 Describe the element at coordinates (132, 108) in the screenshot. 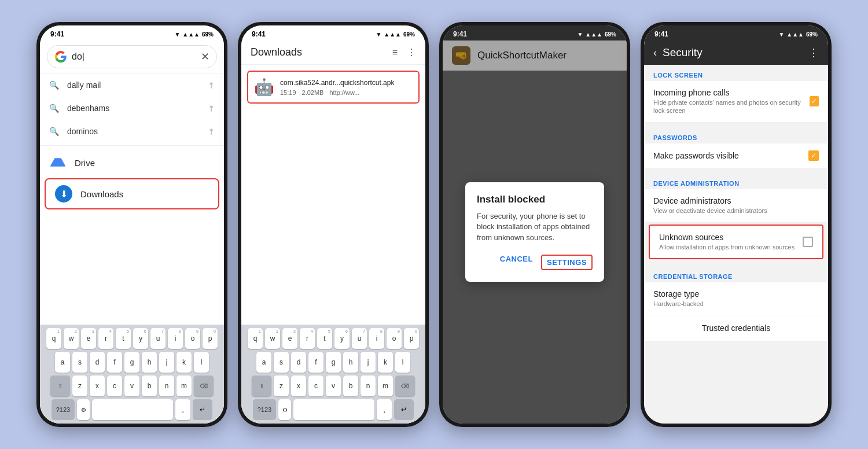

I see `suggestion-list: 🔍 dally mail ↗ 🔍 debenhams ↗ 🔍 dominos ↗` at that location.